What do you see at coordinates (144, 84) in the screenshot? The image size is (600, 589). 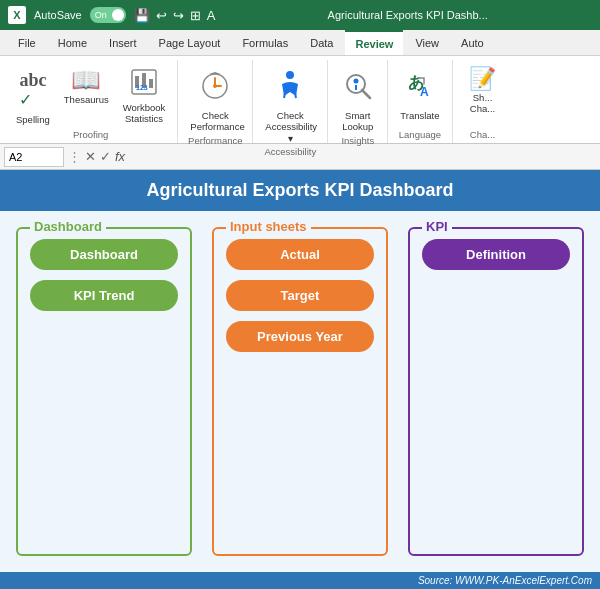 I see `workbook-stats-icon: 123` at bounding box center [144, 84].